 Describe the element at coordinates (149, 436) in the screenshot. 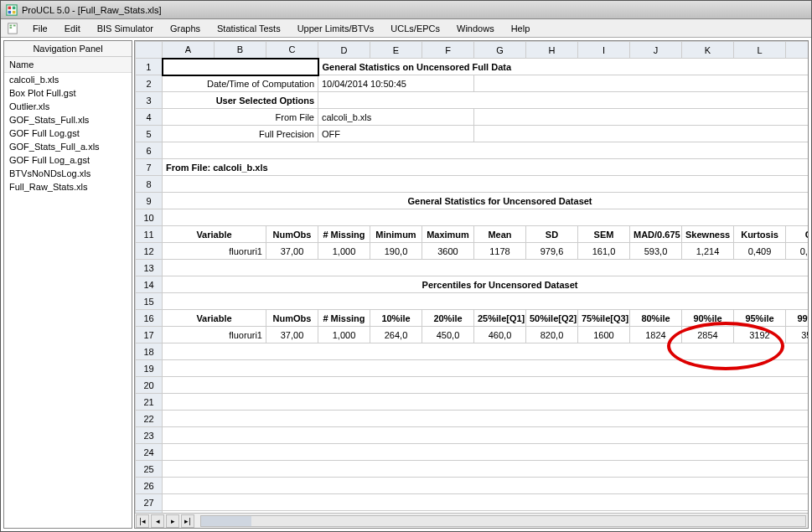

I see `row-header: 23` at that location.